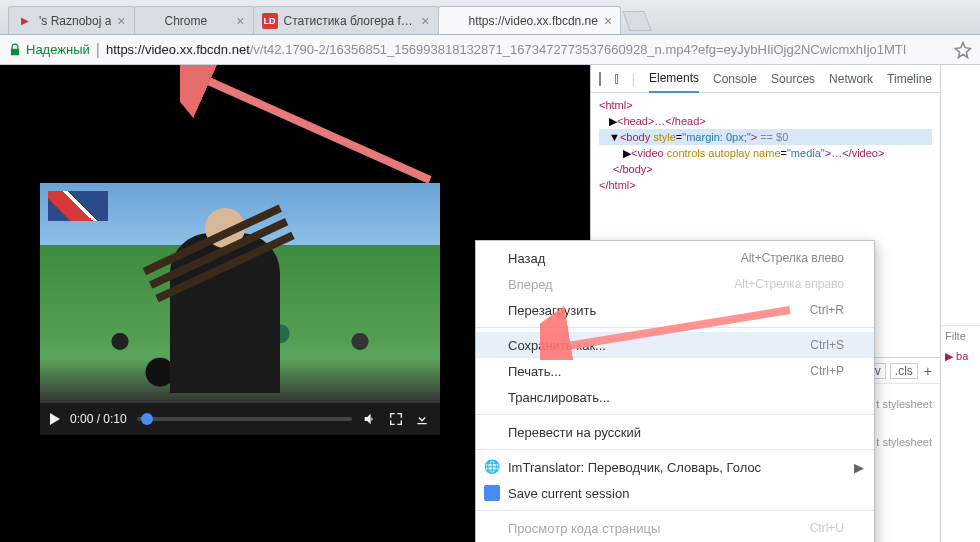 The height and width of the screenshot is (542, 980). What do you see at coordinates (963, 50) in the screenshot?
I see `bookmark-star-icon` at bounding box center [963, 50].